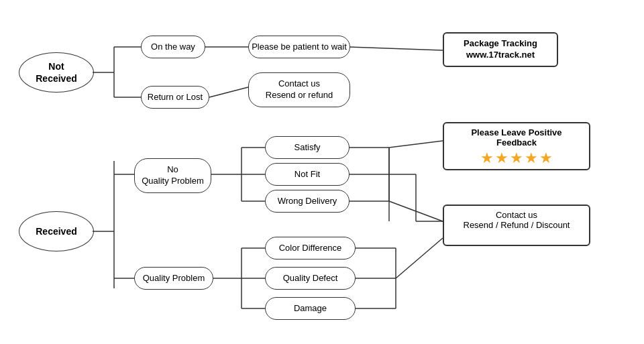  I want to click on star-4: ★, so click(531, 158).